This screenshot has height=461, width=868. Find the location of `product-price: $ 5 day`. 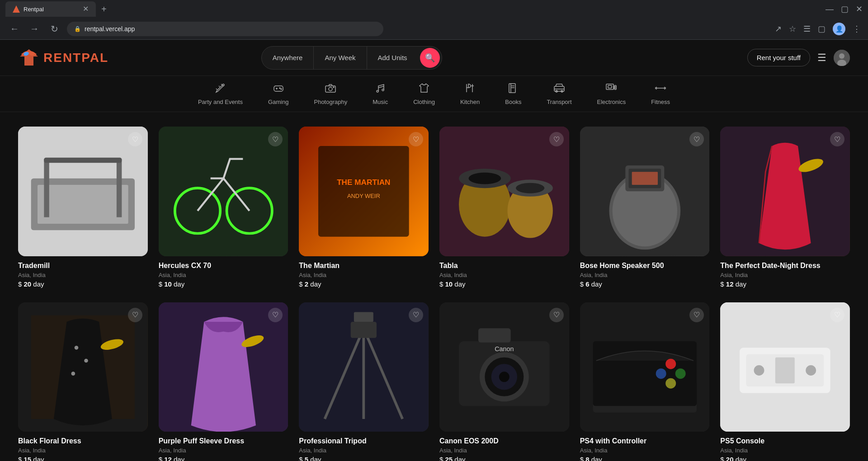

product-price: $ 5 day is located at coordinates (363, 458).